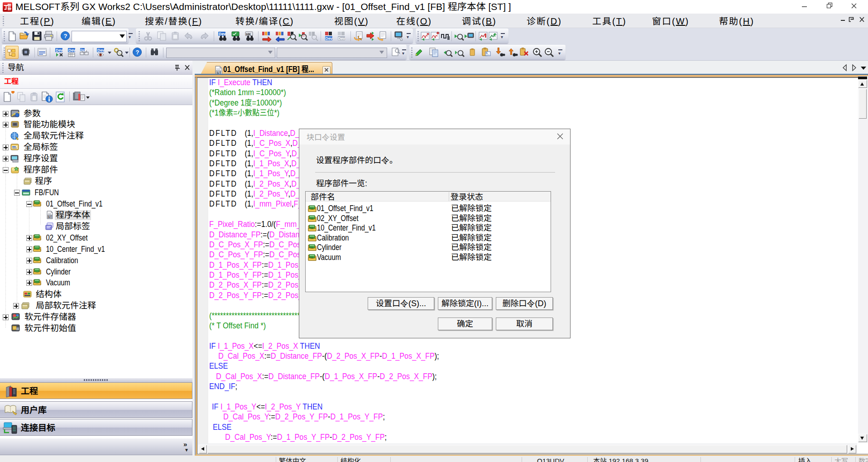 The width and height of the screenshot is (868, 462). What do you see at coordinates (249, 34) in the screenshot?
I see `svg-text: HK` at bounding box center [249, 34].